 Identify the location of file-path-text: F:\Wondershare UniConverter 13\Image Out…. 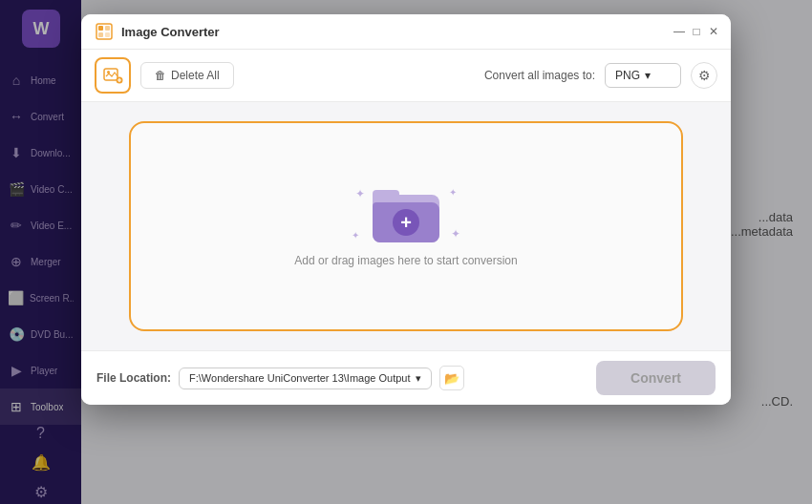
(300, 378).